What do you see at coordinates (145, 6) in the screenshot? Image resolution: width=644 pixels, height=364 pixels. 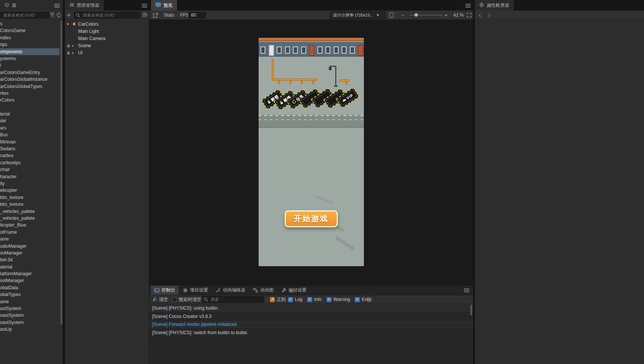 I see `hierarchy-menu-icon` at bounding box center [145, 6].